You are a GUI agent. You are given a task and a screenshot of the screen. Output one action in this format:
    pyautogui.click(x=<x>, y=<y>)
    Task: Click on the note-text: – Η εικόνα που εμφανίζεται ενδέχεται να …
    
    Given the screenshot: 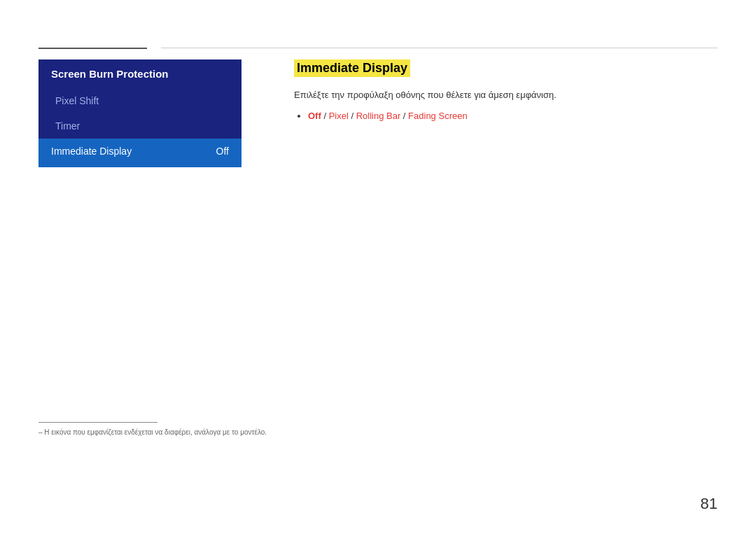 What is the action you would take?
    pyautogui.click(x=153, y=433)
    